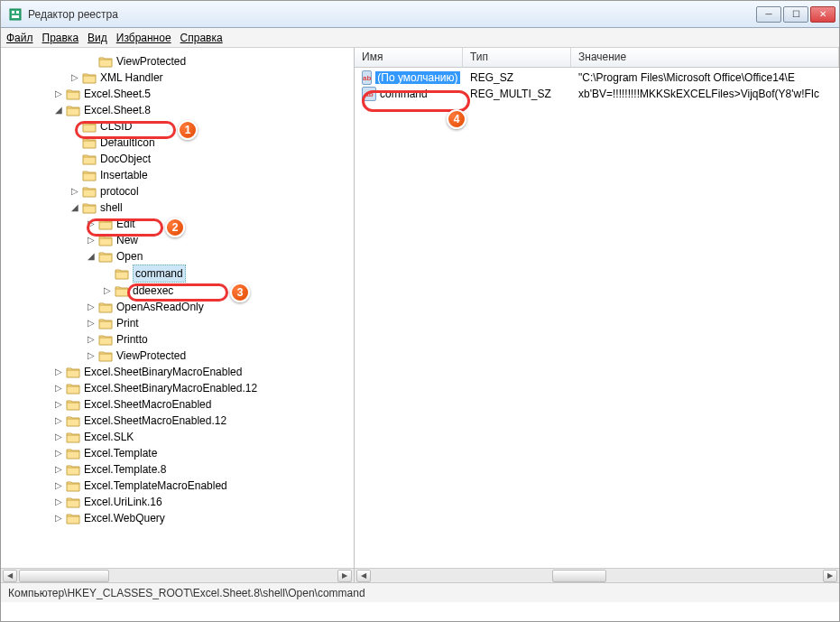 This screenshot has width=840, height=622. Describe the element at coordinates (119, 191) in the screenshot. I see `tree-label: protocol` at that location.